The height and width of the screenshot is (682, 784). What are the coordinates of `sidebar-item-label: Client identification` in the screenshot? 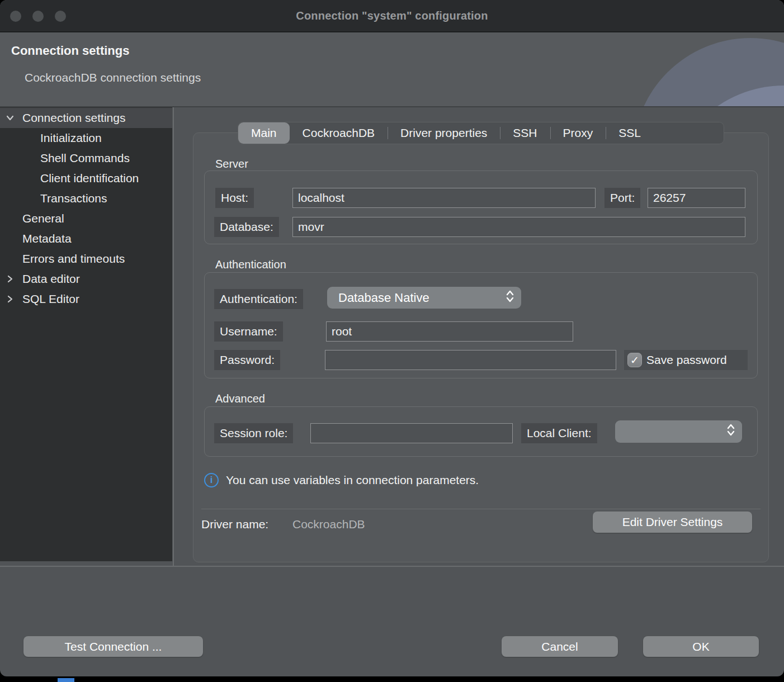 It's located at (69, 178).